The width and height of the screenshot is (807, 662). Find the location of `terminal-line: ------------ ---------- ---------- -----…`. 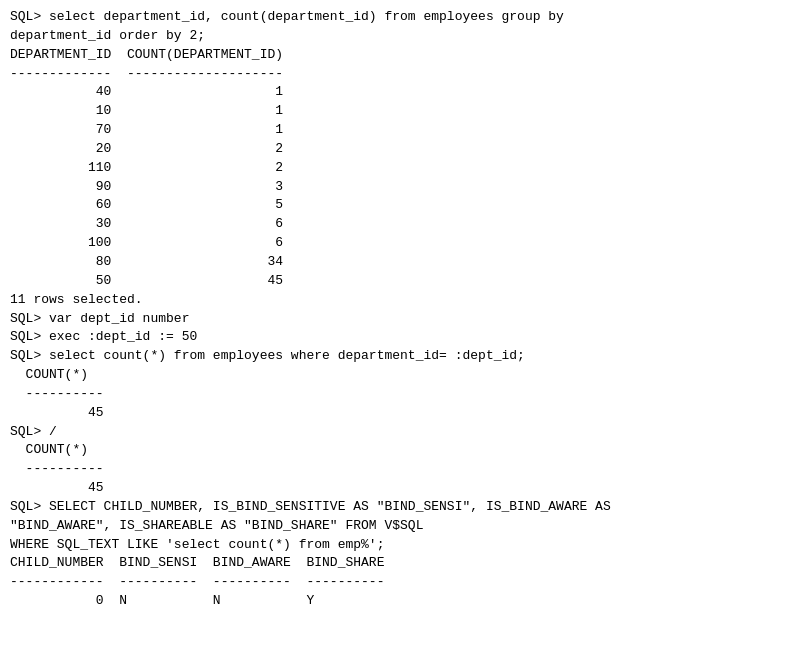

terminal-line: ------------ ---------- ---------- -----… is located at coordinates (408, 582).